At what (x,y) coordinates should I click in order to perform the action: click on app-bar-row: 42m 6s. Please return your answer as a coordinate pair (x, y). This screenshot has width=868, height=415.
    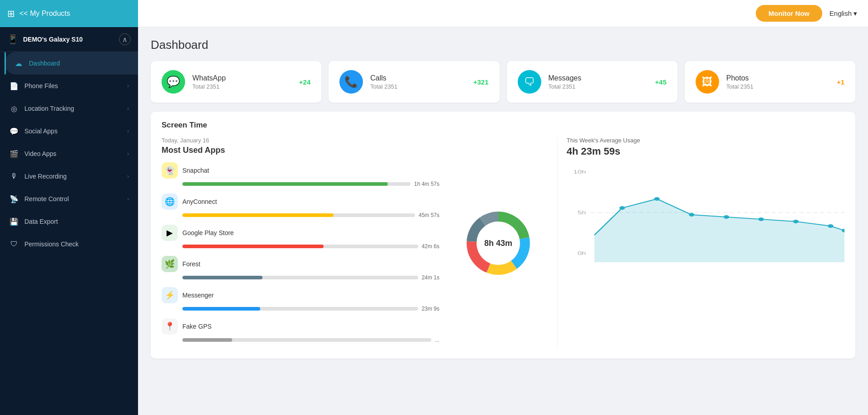
    Looking at the image, I should click on (300, 246).